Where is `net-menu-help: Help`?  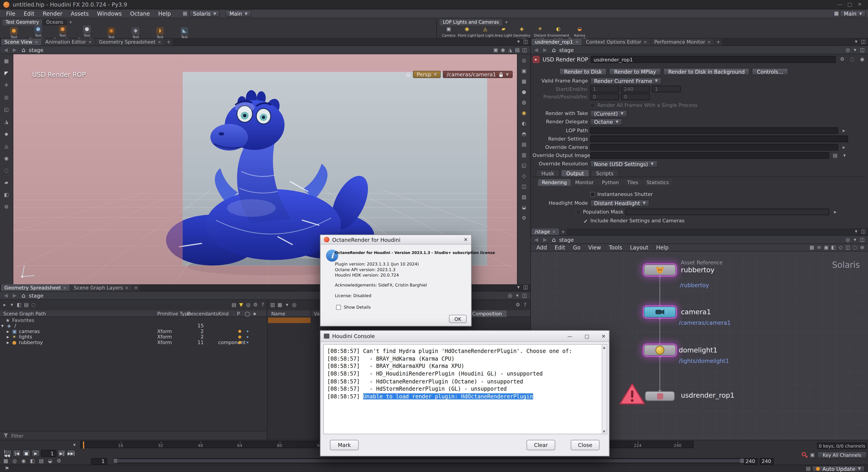 net-menu-help: Help is located at coordinates (662, 248).